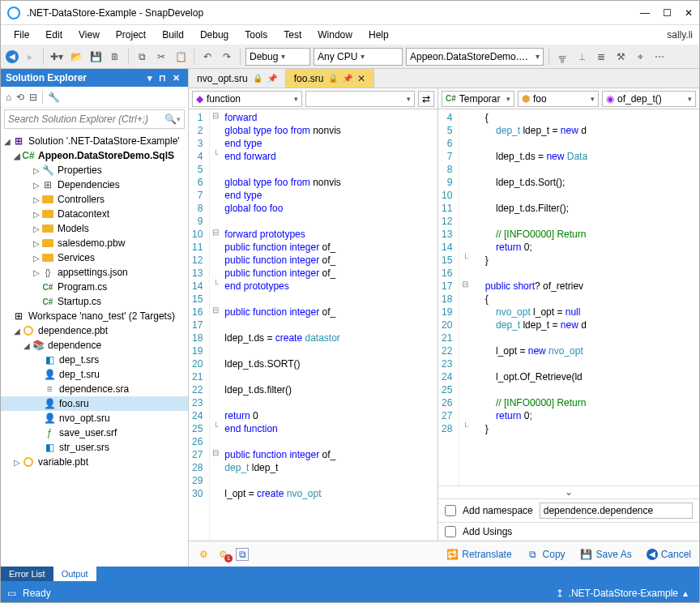  I want to click on maximize-button: ☐, so click(668, 13).